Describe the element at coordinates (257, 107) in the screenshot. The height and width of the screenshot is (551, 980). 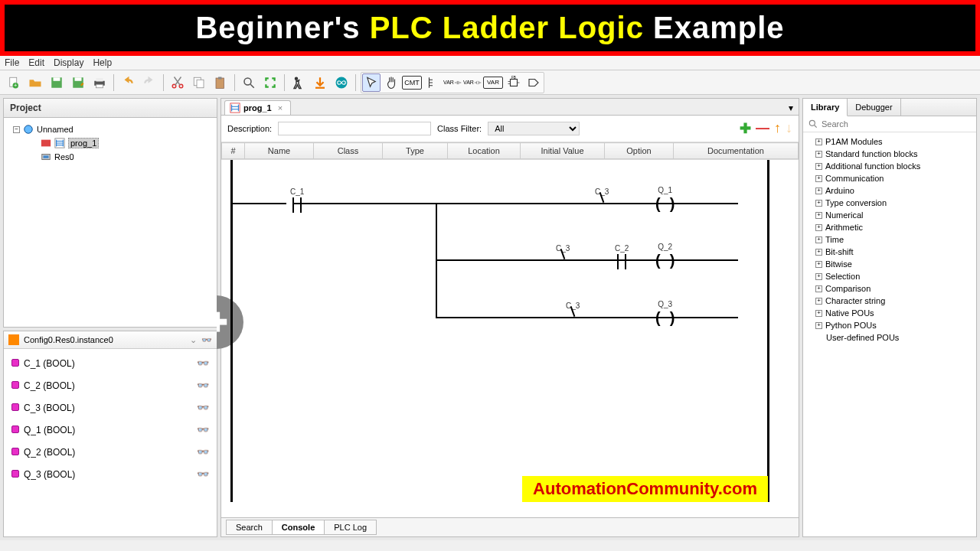
I see `editor-tab: prog_1 ×` at that location.